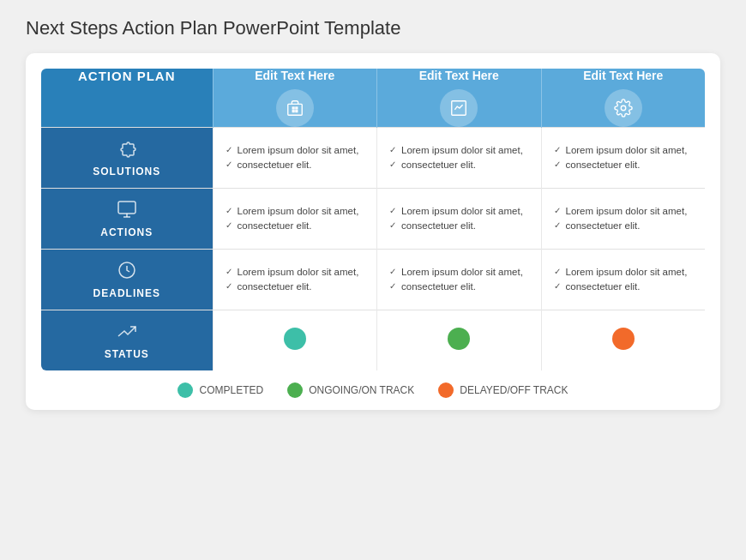 Image resolution: width=746 pixels, height=560 pixels. I want to click on status-label-inner: STATUS, so click(127, 340).